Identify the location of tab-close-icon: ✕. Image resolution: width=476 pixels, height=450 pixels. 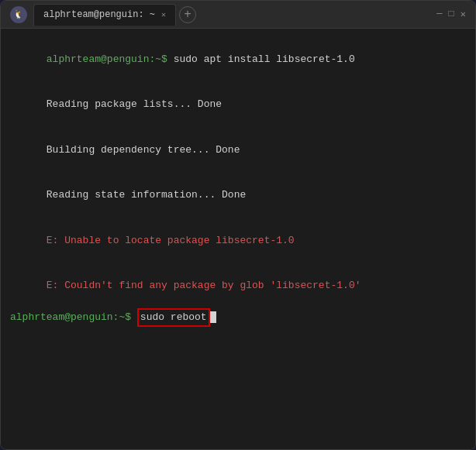
(164, 15).